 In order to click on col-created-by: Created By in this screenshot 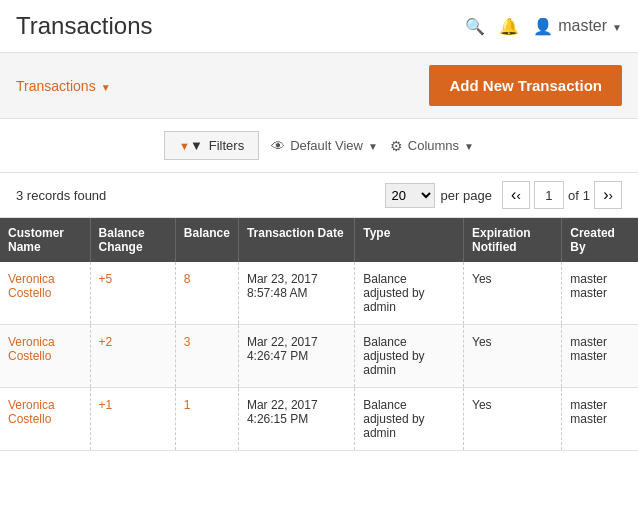, I will do `click(600, 240)`.